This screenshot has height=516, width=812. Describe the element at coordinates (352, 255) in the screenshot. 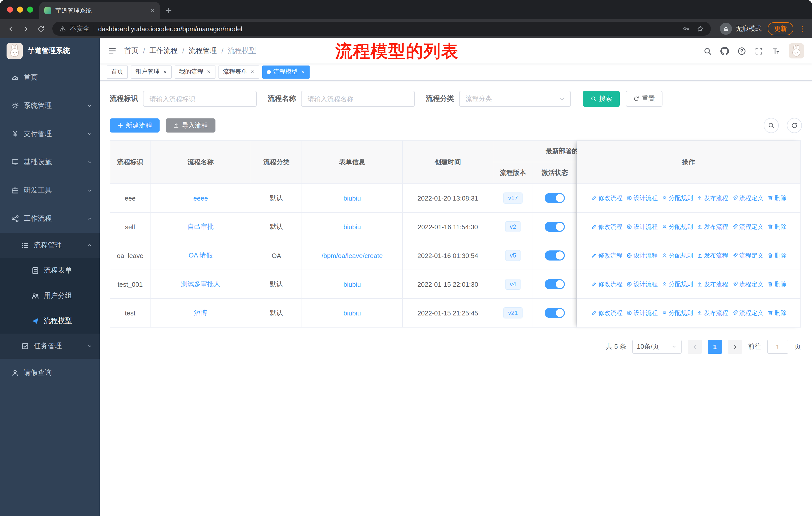

I see `form-info-link: /bpm/oa/leave/create` at that location.